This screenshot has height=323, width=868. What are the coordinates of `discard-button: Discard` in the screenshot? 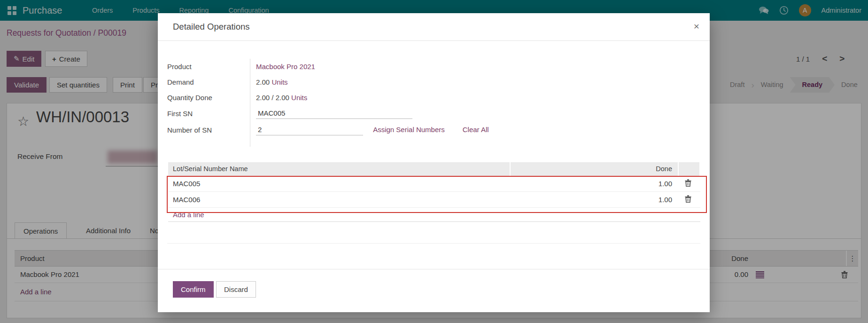 It's located at (236, 290).